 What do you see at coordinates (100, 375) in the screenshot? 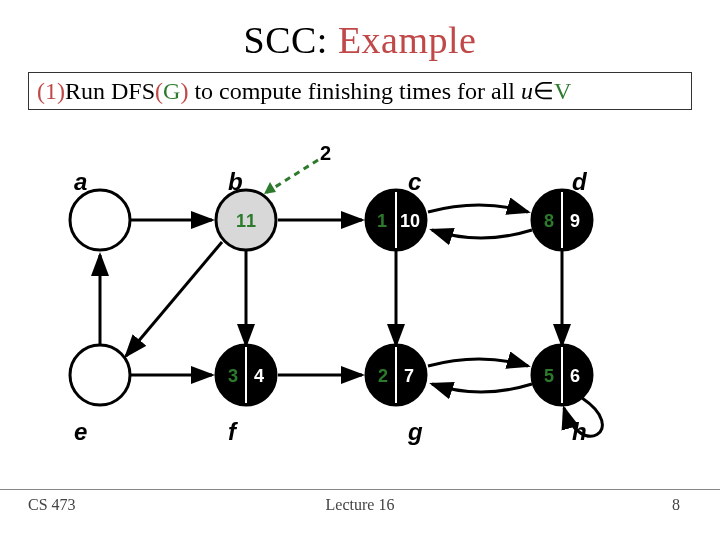
I see `node-e-circle` at bounding box center [100, 375].